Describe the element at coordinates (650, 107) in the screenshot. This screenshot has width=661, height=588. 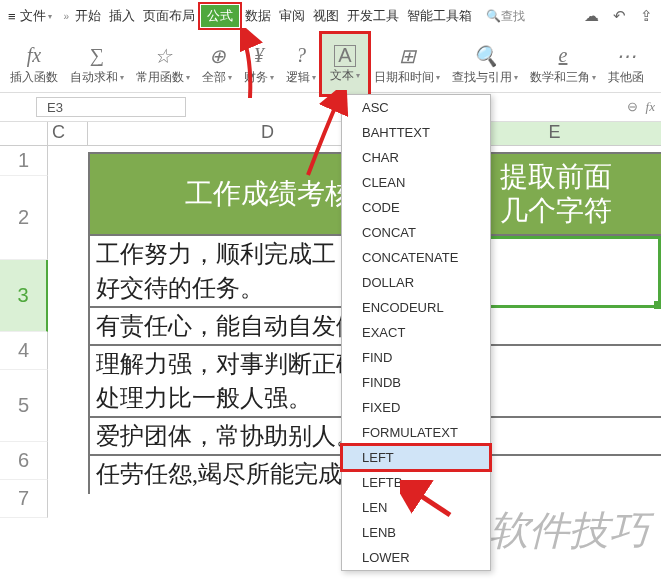
I see `fx-bar-icon: fx` at that location.